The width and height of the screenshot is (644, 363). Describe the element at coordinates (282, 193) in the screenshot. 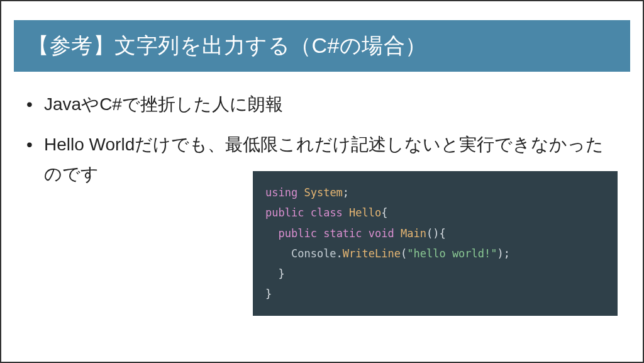

I see `code-keyword: using` at that location.